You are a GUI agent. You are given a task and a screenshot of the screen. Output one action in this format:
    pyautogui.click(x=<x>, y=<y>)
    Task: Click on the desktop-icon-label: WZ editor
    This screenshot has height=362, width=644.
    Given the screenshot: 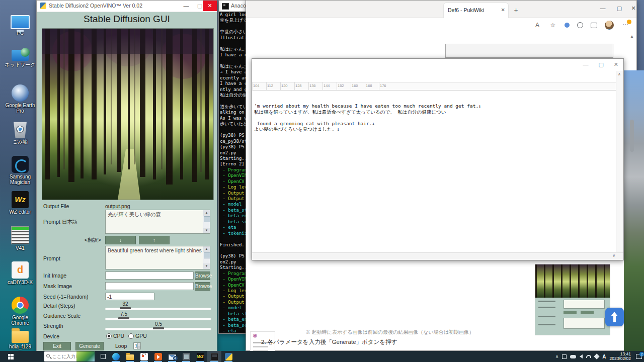 What is the action you would take?
    pyautogui.click(x=20, y=212)
    